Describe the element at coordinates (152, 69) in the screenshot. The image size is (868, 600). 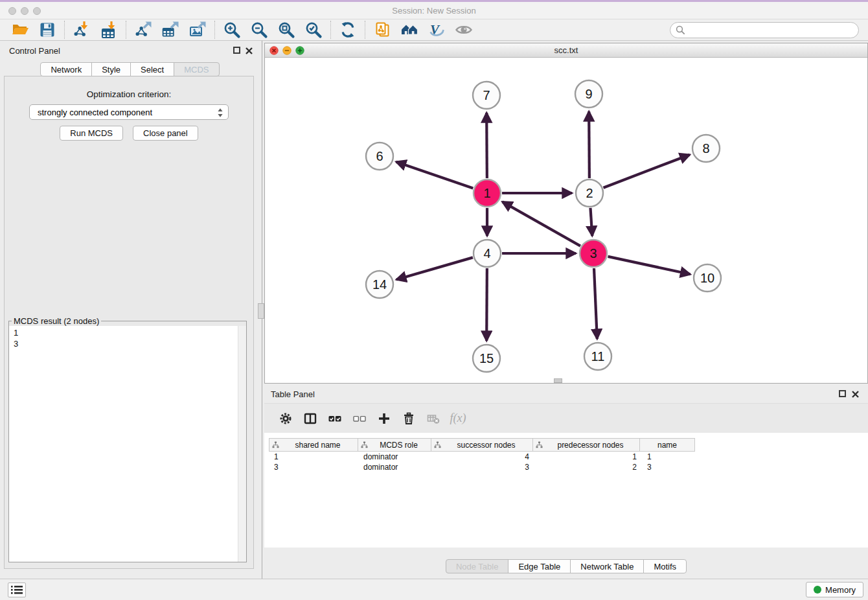
I see `tab-select: Select` at that location.